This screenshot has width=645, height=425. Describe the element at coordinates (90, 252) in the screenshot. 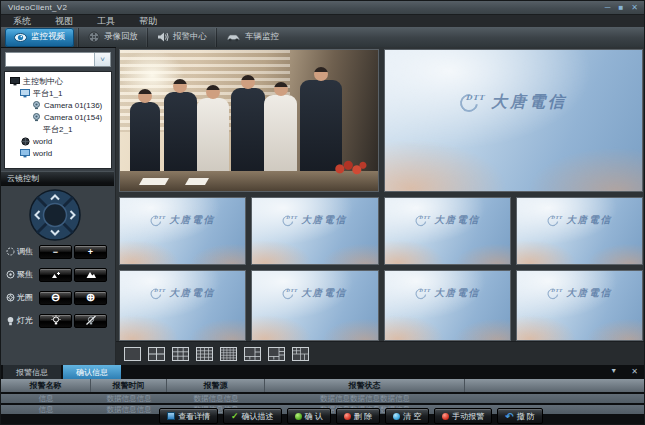

I see `zoom-in-button: +` at that location.